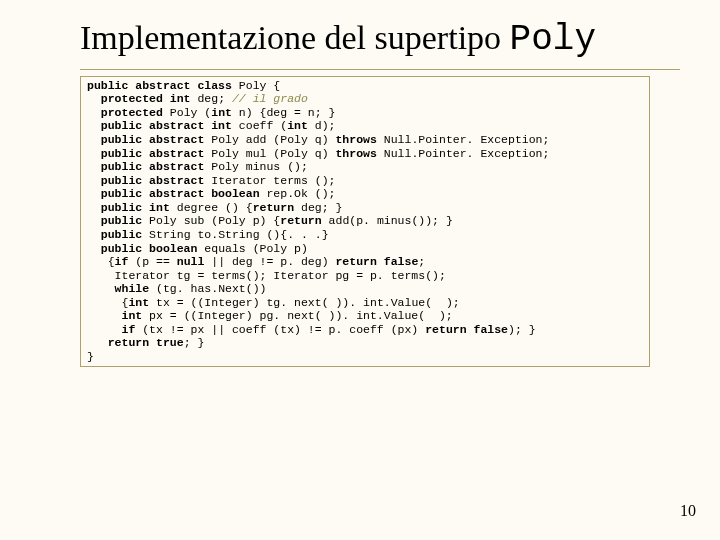 This screenshot has width=720, height=540. What do you see at coordinates (553, 40) in the screenshot?
I see `title-code: Poly` at bounding box center [553, 40].